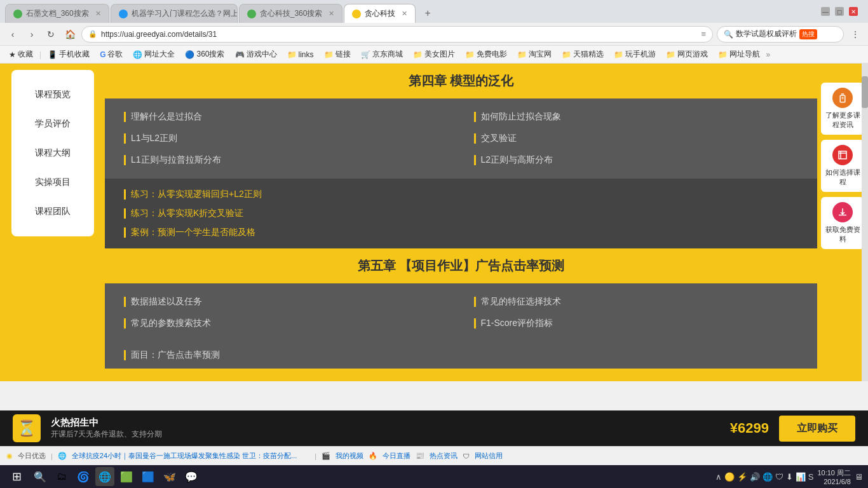 The image size is (868, 488). What do you see at coordinates (742, 477) in the screenshot?
I see `tray-icon-2: ⚡` at bounding box center [742, 477].